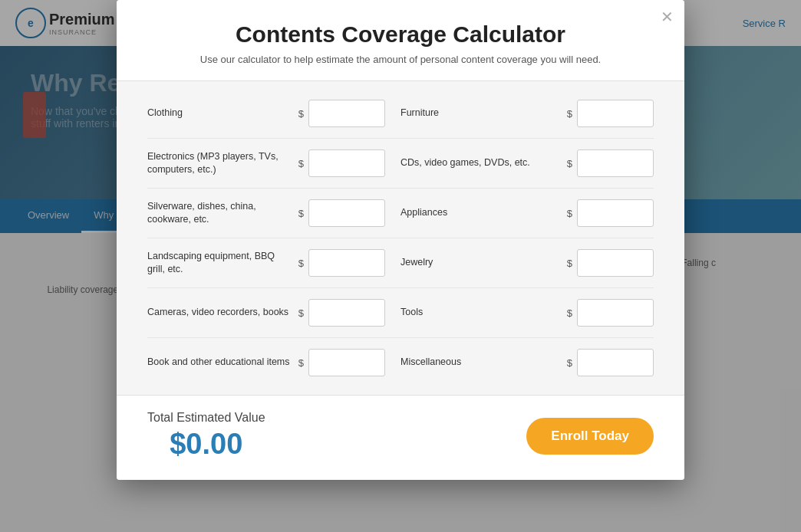  Describe the element at coordinates (527, 313) in the screenshot. I see `form-col-tools: Tools $` at that location.